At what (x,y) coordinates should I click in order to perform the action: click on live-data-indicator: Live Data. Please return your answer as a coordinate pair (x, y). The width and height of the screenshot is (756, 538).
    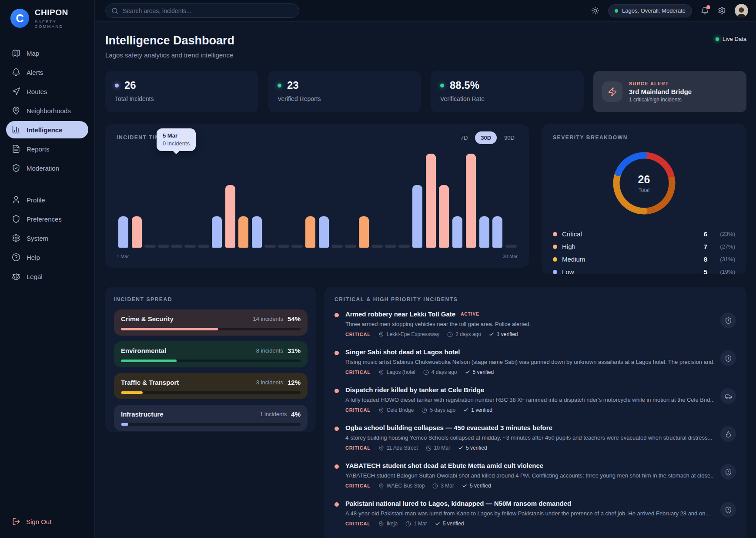
    Looking at the image, I should click on (731, 39).